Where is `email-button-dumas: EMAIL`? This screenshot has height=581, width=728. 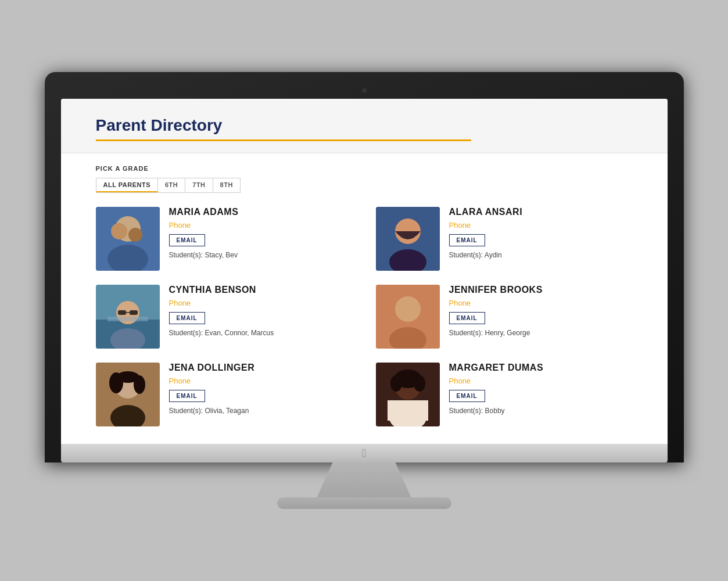 email-button-dumas: EMAIL is located at coordinates (467, 396).